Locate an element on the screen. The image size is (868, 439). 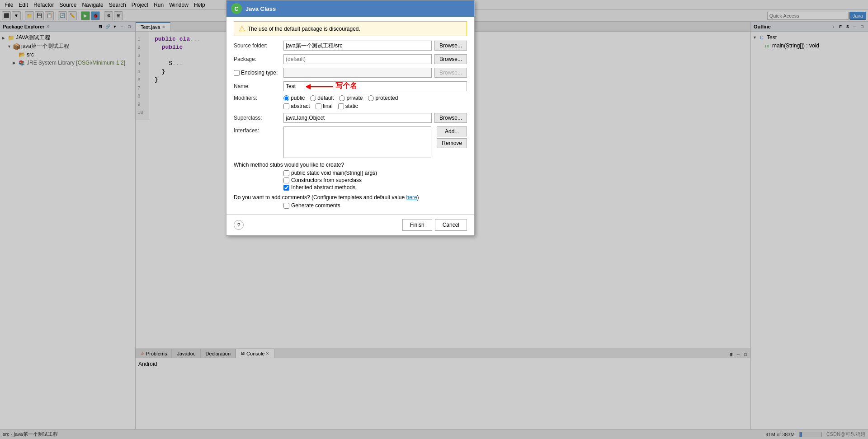
abstract-label: abstract is located at coordinates (297, 106).